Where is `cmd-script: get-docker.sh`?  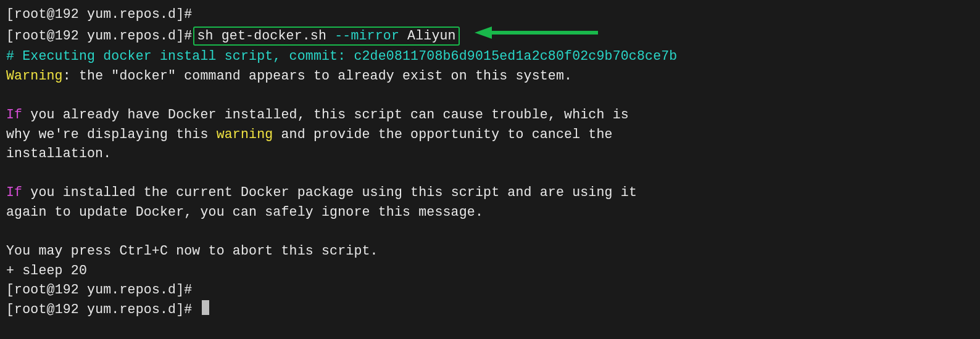
cmd-script: get-docker.sh is located at coordinates (274, 36).